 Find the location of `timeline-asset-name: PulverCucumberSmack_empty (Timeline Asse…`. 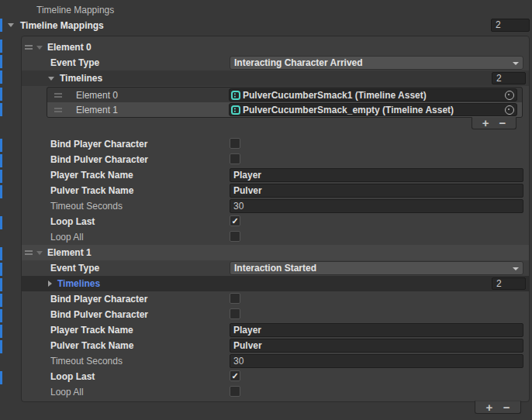

timeline-asset-name: PulverCucumberSmack_empty (Timeline Asse… is located at coordinates (348, 110).